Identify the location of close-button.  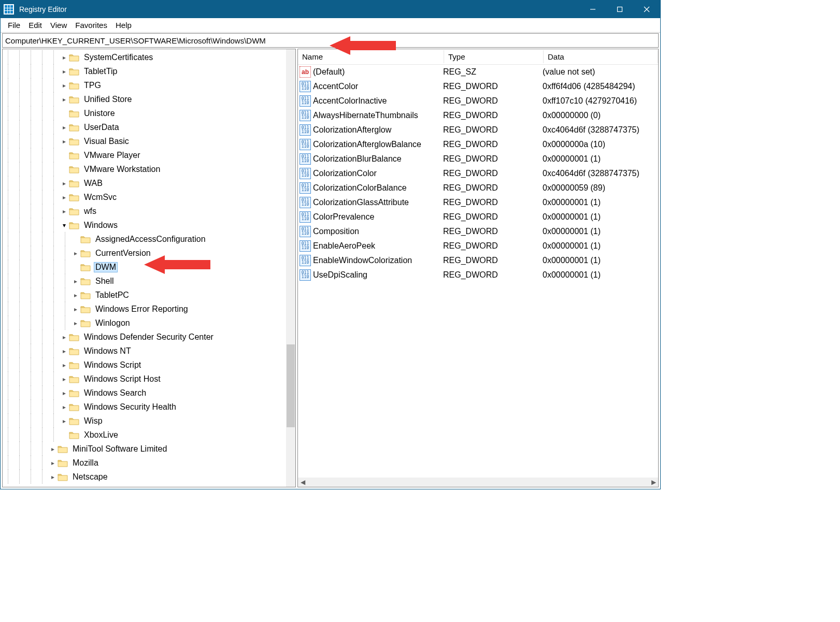
(647, 9).